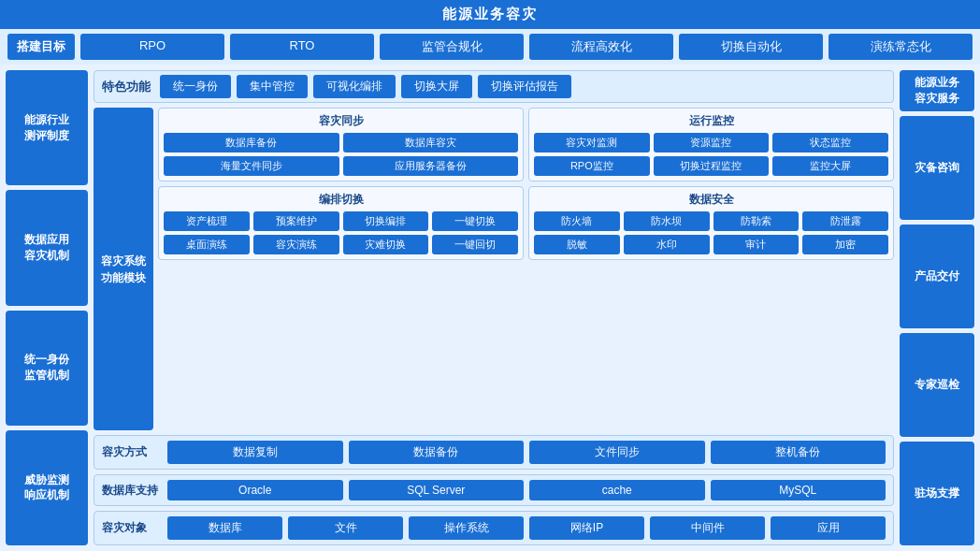  What do you see at coordinates (255, 453) in the screenshot?
I see `disaster-mode-replication: 数据复制` at bounding box center [255, 453].